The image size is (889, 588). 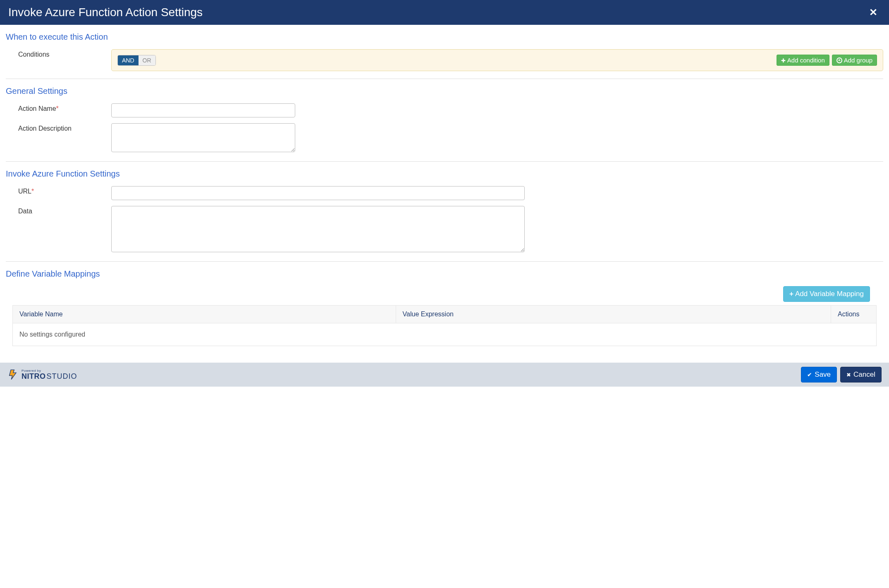 I want to click on action-name-label: Action Name*, so click(x=59, y=108).